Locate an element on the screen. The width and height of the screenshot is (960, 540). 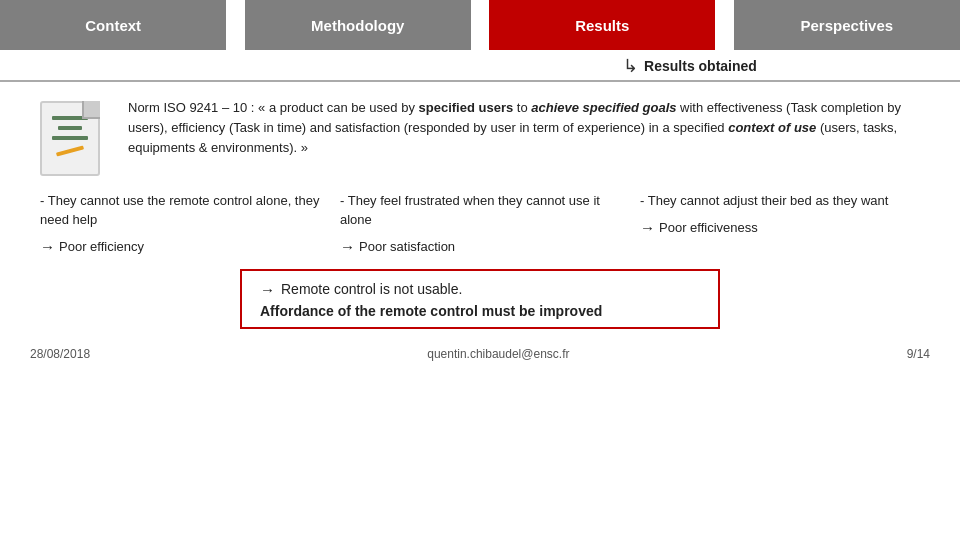
col-2: - They feel frustrated when they cannot … is located at coordinates (480, 224).